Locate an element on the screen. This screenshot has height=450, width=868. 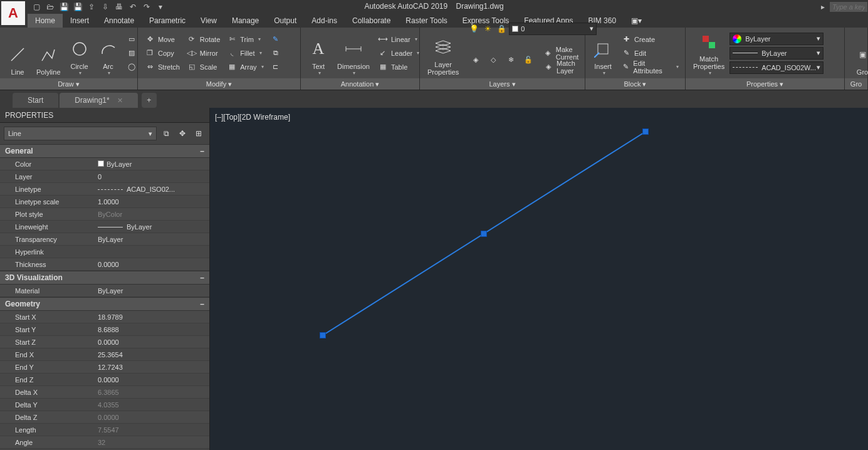
match-props-button: Match Properties is located at coordinates (709, 53).